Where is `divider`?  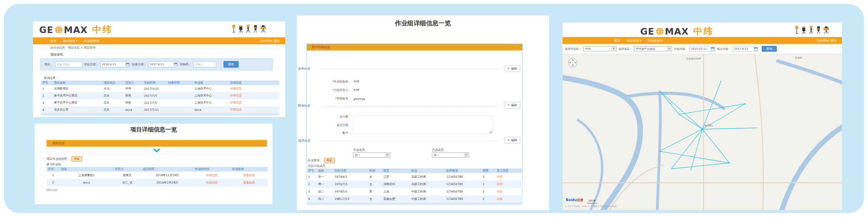 divider is located at coordinates (409, 106).